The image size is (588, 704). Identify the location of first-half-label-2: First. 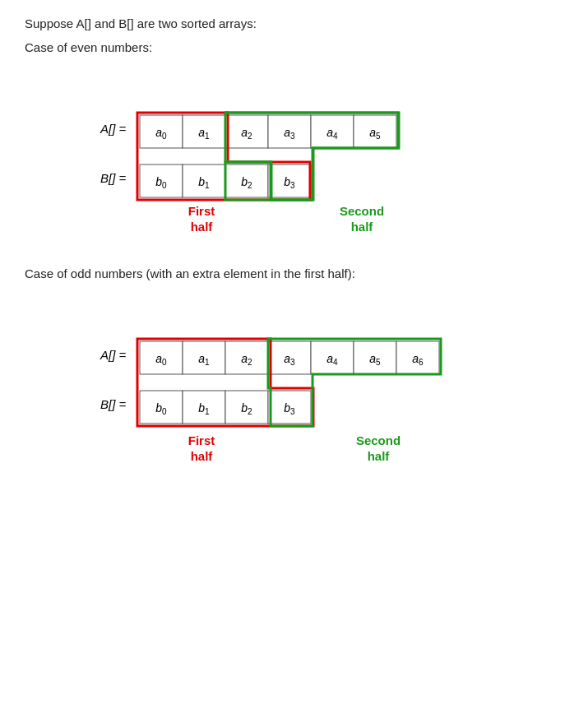
(202, 441).